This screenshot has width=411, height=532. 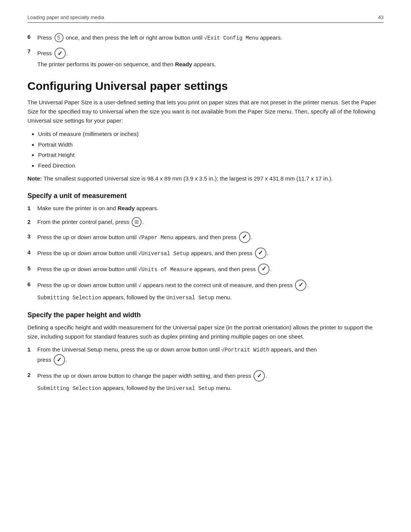 I want to click on icon-check-5: ✓, so click(x=264, y=269).